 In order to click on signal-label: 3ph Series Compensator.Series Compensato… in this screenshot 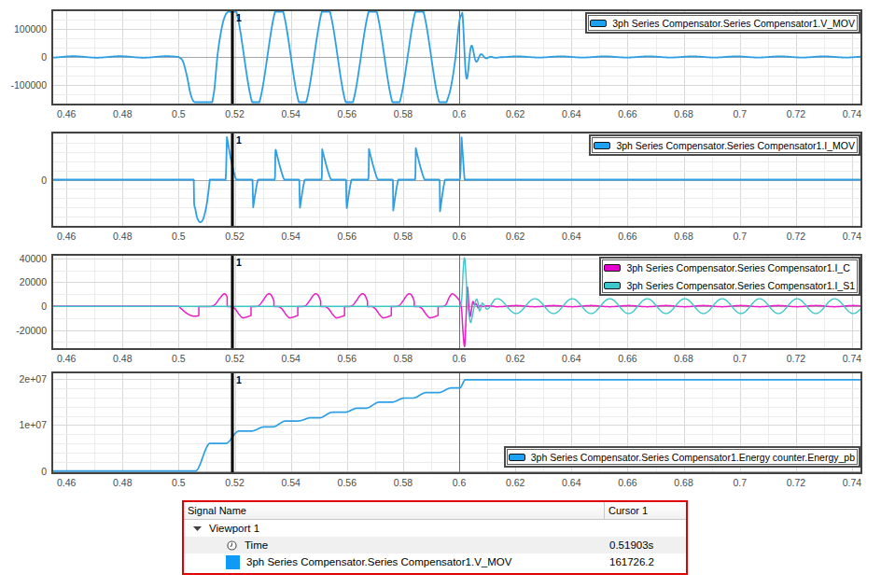, I will do `click(379, 562)`.